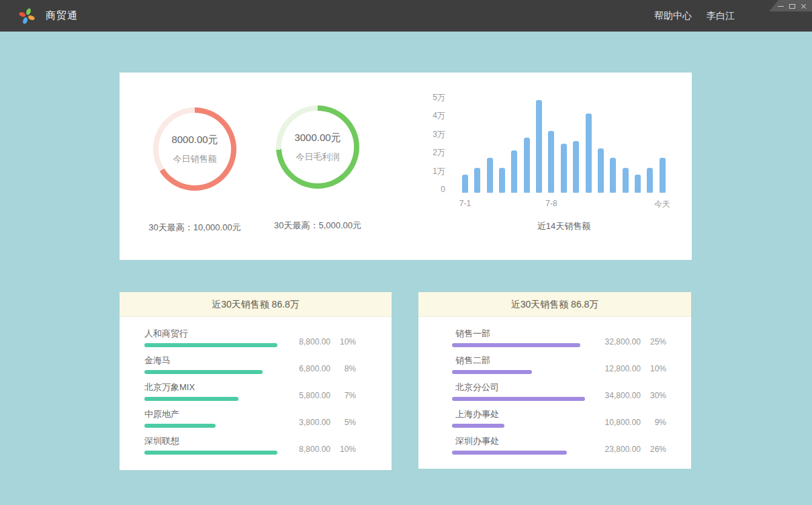 The image size is (812, 505). Describe the element at coordinates (630, 396) in the screenshot. I see `row-values: 34,800.0030%` at that location.